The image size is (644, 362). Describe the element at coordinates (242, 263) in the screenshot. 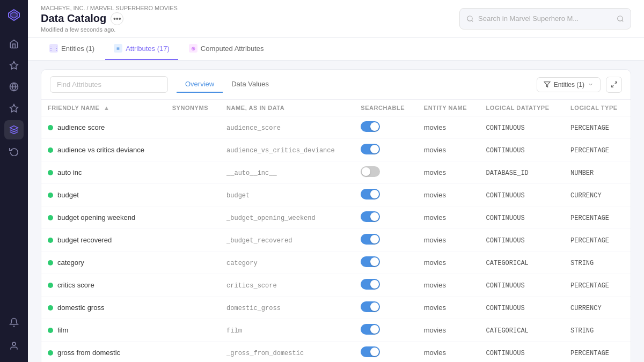

I see `data-name-text: category` at that location.